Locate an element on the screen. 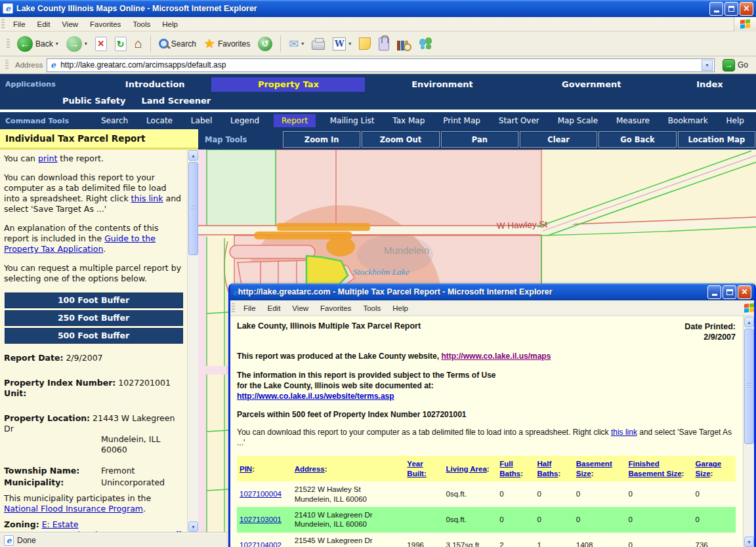  cmd-label: Label is located at coordinates (201, 121).